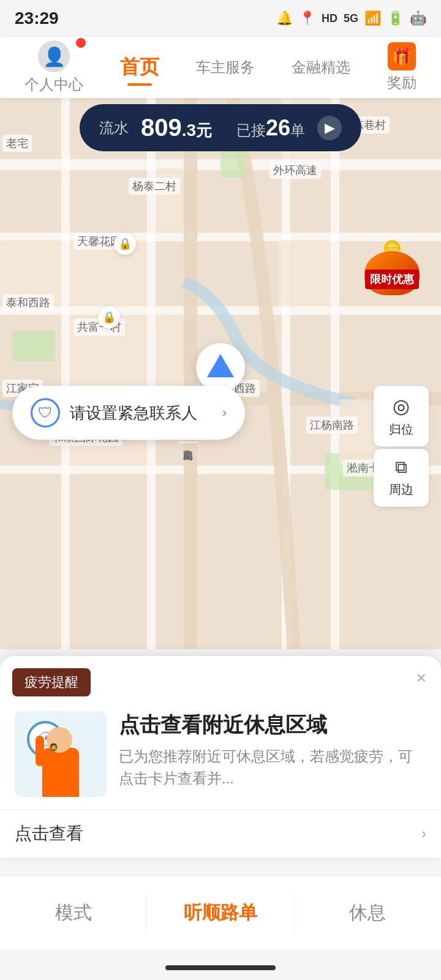 The height and width of the screenshot is (980, 441). I want to click on person-arm-left, so click(40, 751).